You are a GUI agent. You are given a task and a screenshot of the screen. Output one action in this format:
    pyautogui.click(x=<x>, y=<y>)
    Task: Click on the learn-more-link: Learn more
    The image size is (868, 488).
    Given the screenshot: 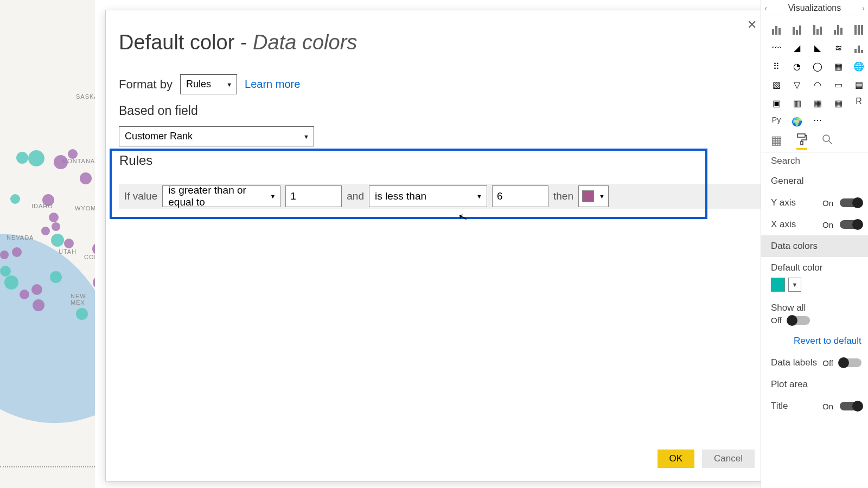 What is the action you would take?
    pyautogui.click(x=272, y=85)
    